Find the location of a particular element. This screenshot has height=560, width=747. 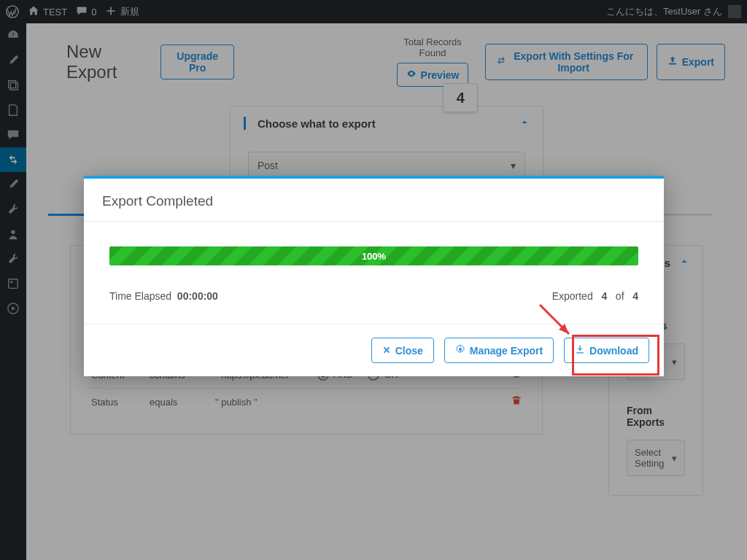

modal-overlay is located at coordinates (374, 12).